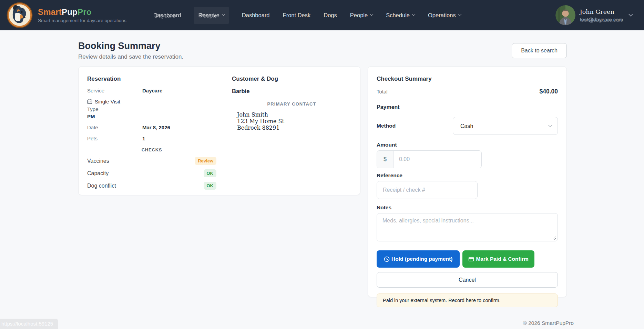 This screenshot has width=644, height=329. What do you see at coordinates (386, 126) in the screenshot?
I see `method-label: Method` at bounding box center [386, 126].